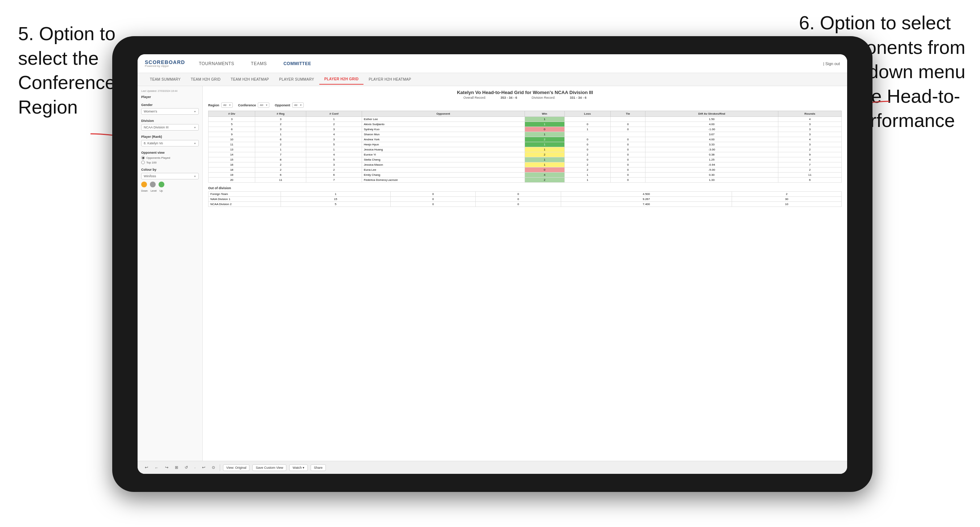  Describe the element at coordinates (587, 180) in the screenshot. I see `cell-loss: 1` at that location.